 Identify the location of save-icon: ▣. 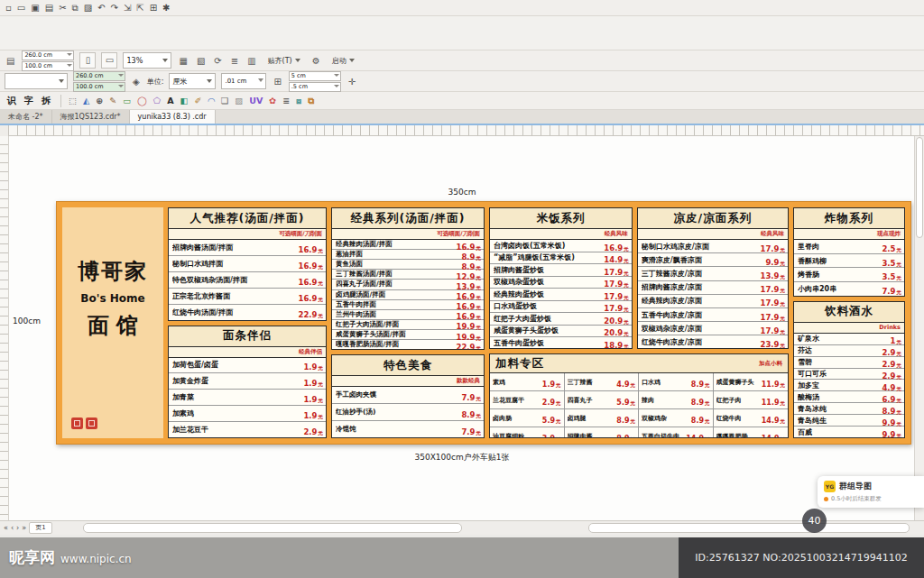
(34, 8).